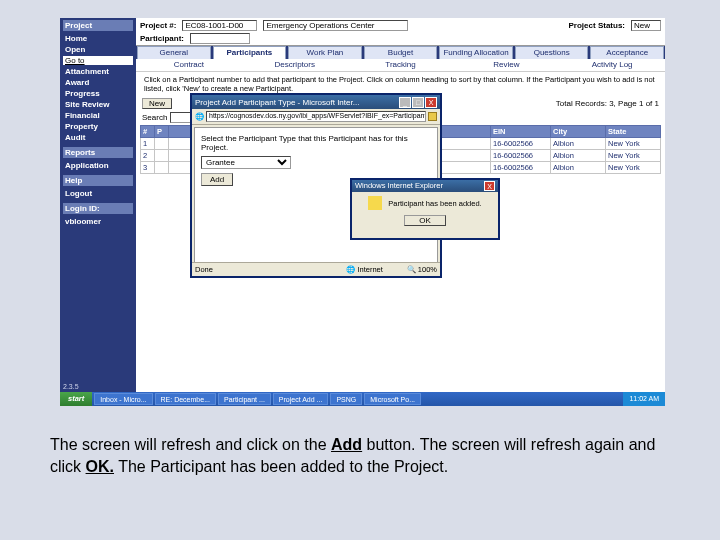  Describe the element at coordinates (220, 26) in the screenshot. I see `project-no-field: EC08-1001-D00` at that location.